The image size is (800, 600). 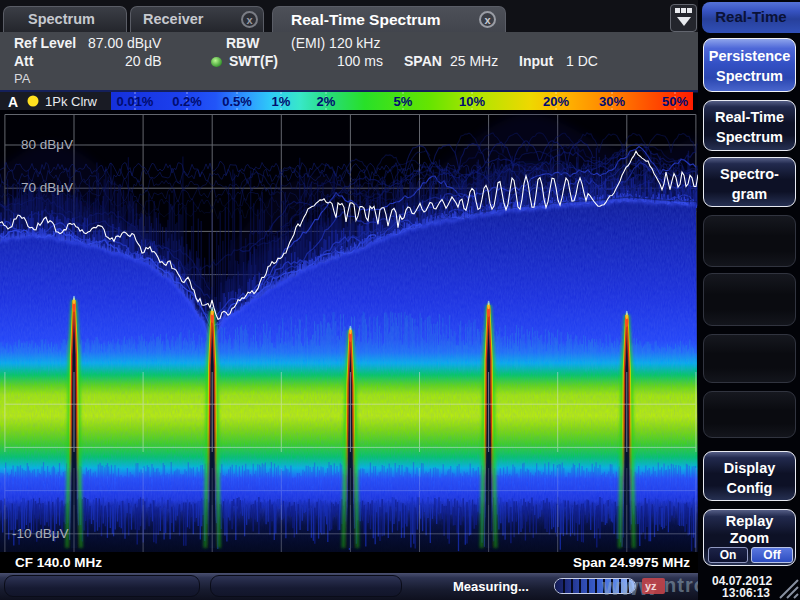 I want to click on svg-text: 50%, so click(x=675, y=102).